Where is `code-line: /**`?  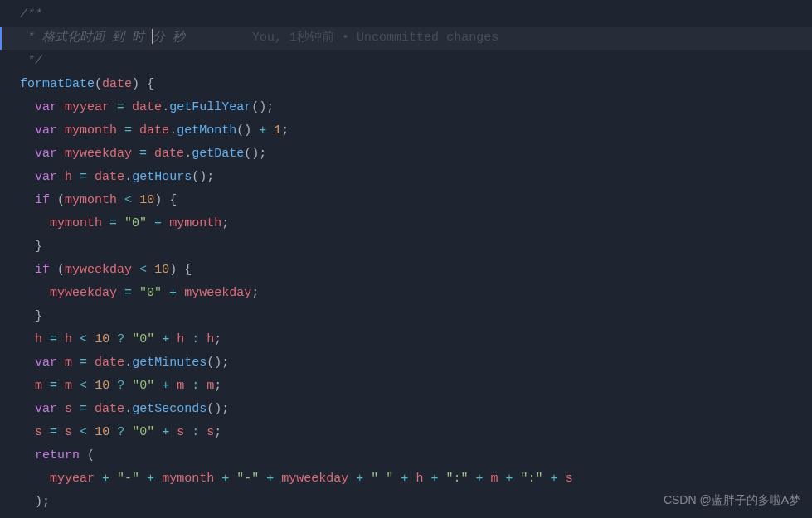 code-line: /** is located at coordinates (416, 15).